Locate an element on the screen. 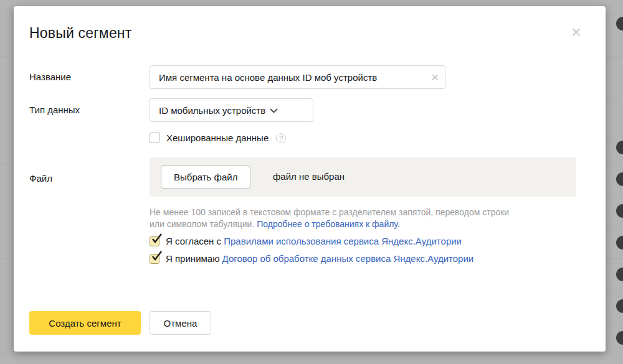 This screenshot has height=364, width=623. type-field-label: Тип данных is located at coordinates (55, 110).